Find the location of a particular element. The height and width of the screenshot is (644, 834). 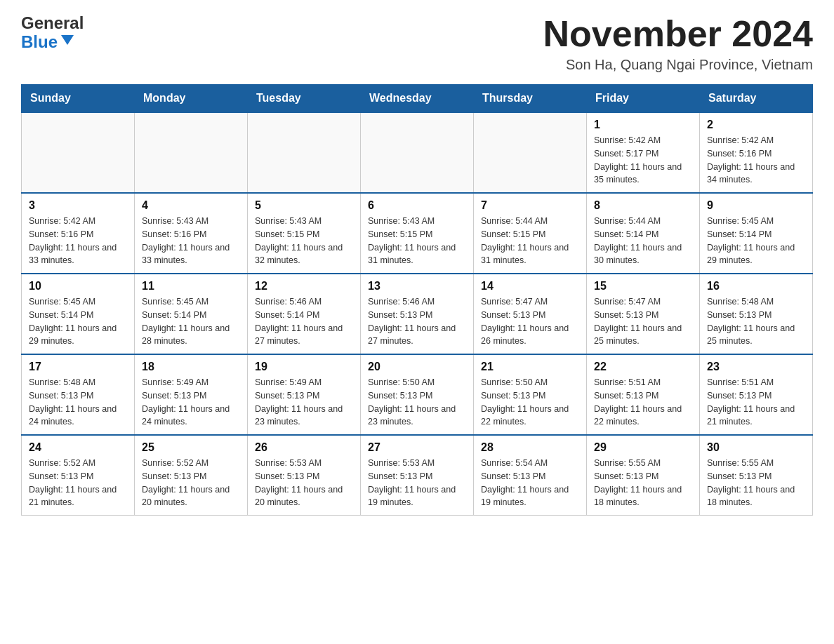

column-header-friday: Friday is located at coordinates (643, 99).